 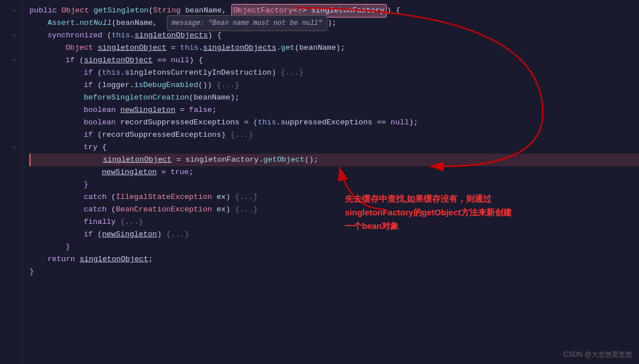 What do you see at coordinates (334, 197) in the screenshot?
I see `code-line-16: catch (IllegalStateException ex) {...}` at bounding box center [334, 197].